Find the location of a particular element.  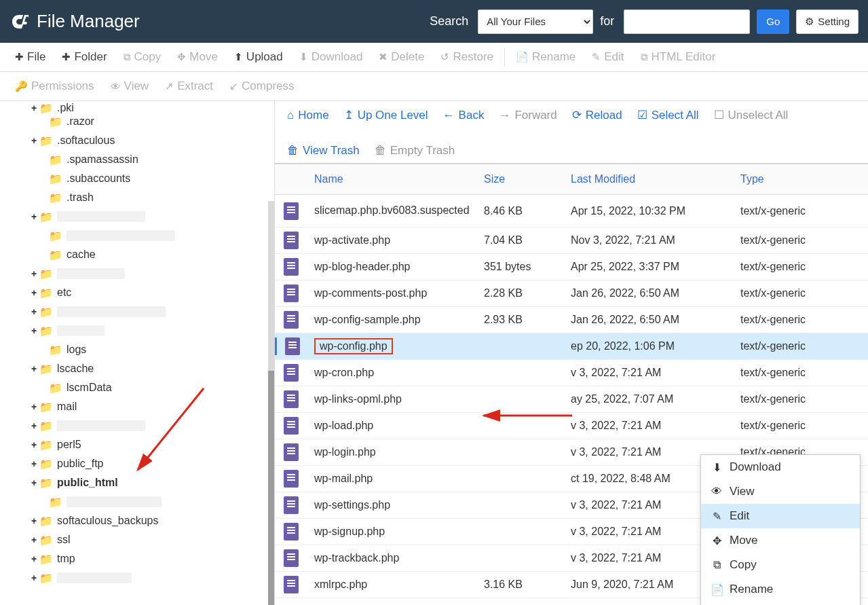

compress-button: ↙Compress is located at coordinates (262, 86).